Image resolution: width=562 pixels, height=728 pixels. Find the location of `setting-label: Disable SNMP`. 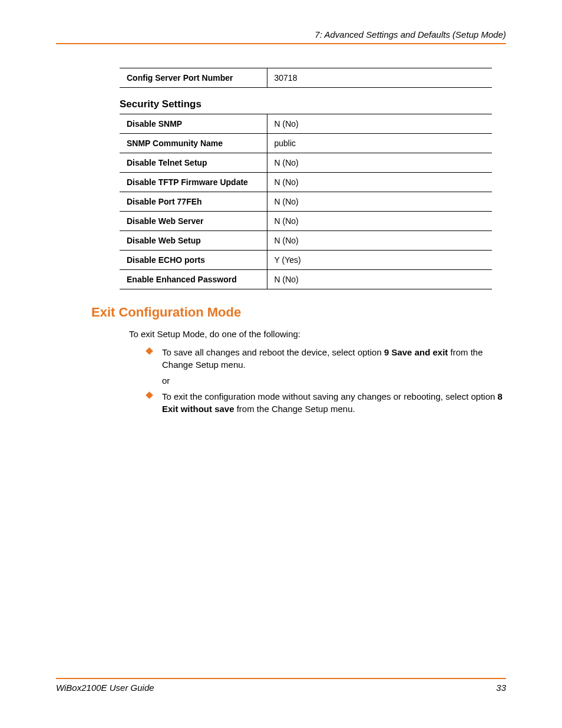

setting-label: Disable SNMP is located at coordinates (193, 124).